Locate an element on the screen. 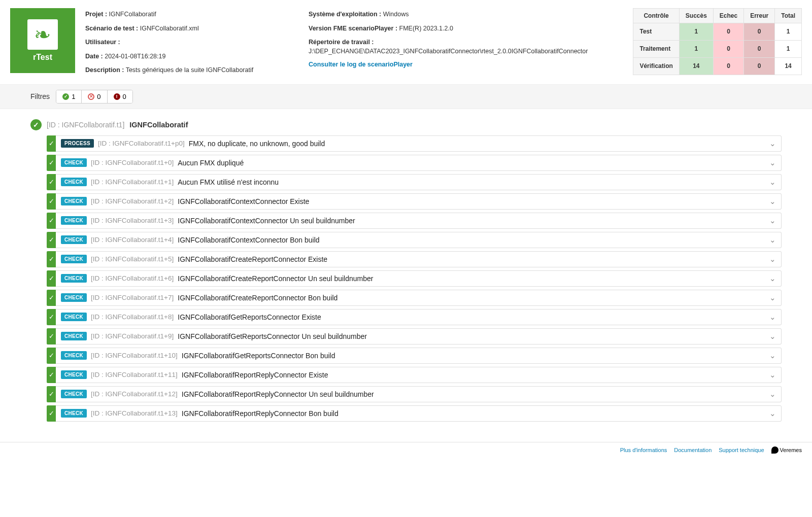 This screenshot has height=517, width=812. info-right: Système d'exploitation : Windows Version… is located at coordinates (423, 42).